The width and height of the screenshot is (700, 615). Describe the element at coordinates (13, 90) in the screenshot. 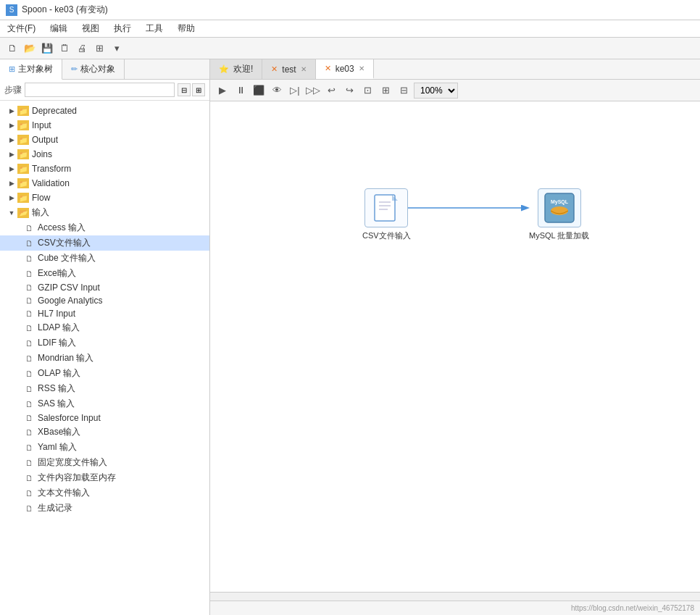

I see `search-label: 步骤` at that location.